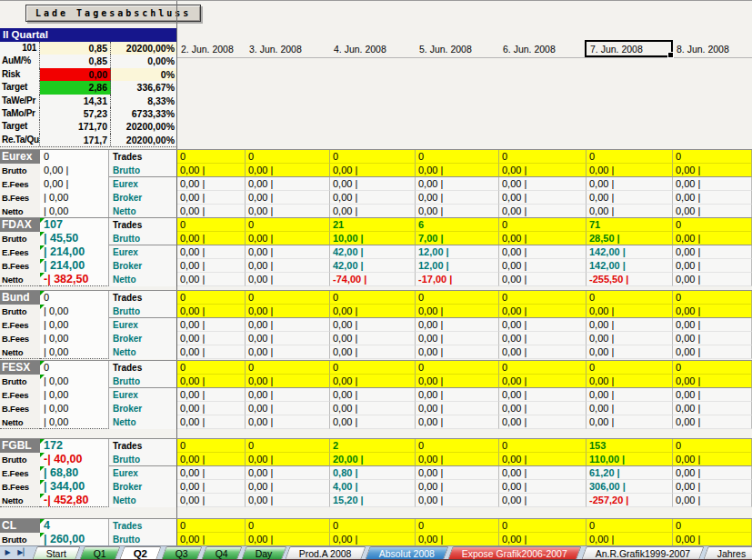 This screenshot has width=752, height=560. I want to click on date-cell: 4. Jun. 2008, so click(360, 49).